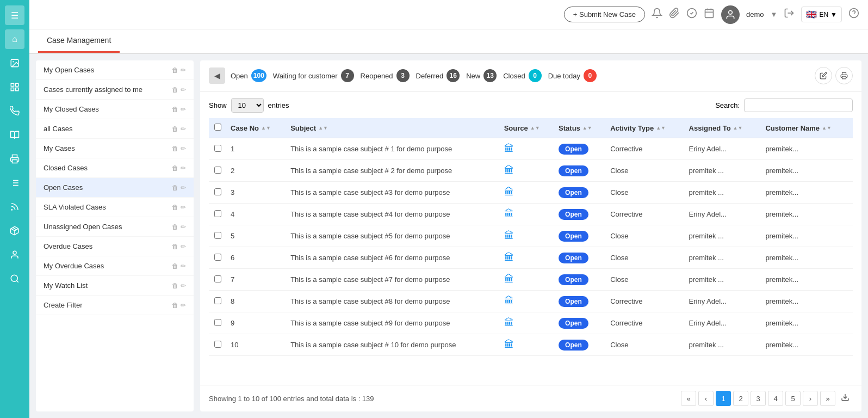 This screenshot has height=418, width=868. Describe the element at coordinates (755, 14) in the screenshot. I see `user-menu: demo` at that location.